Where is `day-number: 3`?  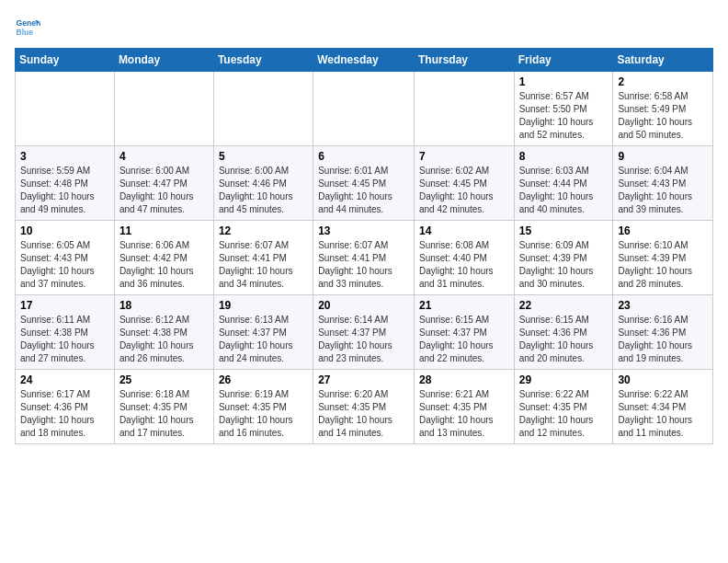
day-number: 3 is located at coordinates (64, 156).